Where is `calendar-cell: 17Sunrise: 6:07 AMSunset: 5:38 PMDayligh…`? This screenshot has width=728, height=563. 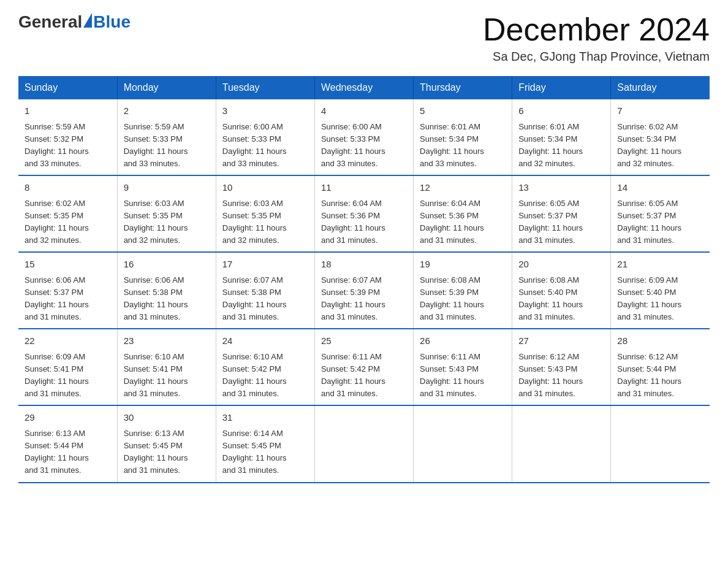 calendar-cell: 17Sunrise: 6:07 AMSunset: 5:38 PMDayligh… is located at coordinates (265, 291).